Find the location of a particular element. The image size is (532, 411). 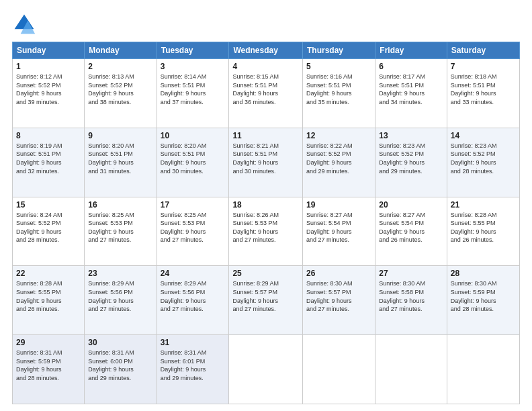

calendar-day-12: 12Sunrise: 8:22 AMSunset: 5:52 PMDayligh… is located at coordinates (339, 163).